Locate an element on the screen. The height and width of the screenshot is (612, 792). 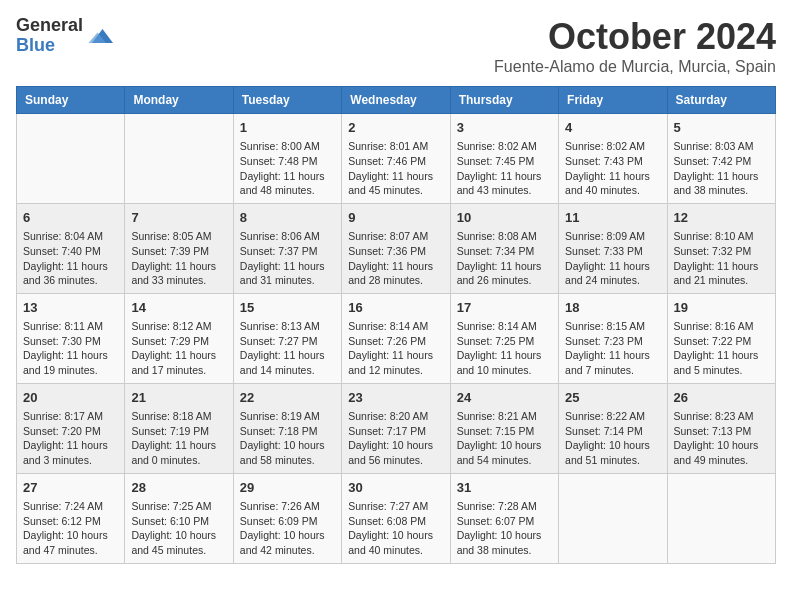
calendar-cell: 14Sunrise: 8:12 AM Sunset: 7:29 PM Dayli… is located at coordinates (179, 338).